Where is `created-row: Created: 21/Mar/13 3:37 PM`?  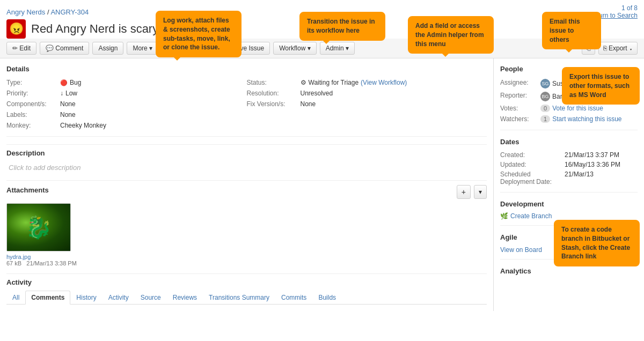
created-row: Created: 21/Mar/13 3:37 PM is located at coordinates (569, 155).